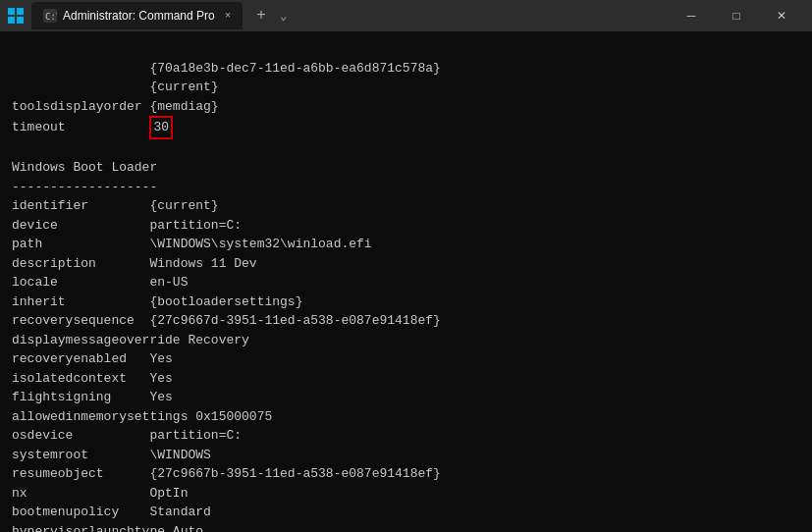 The image size is (812, 532). What do you see at coordinates (84, 167) in the screenshot?
I see `line-boot-loader-header: Windows Boot Loader` at bounding box center [84, 167].